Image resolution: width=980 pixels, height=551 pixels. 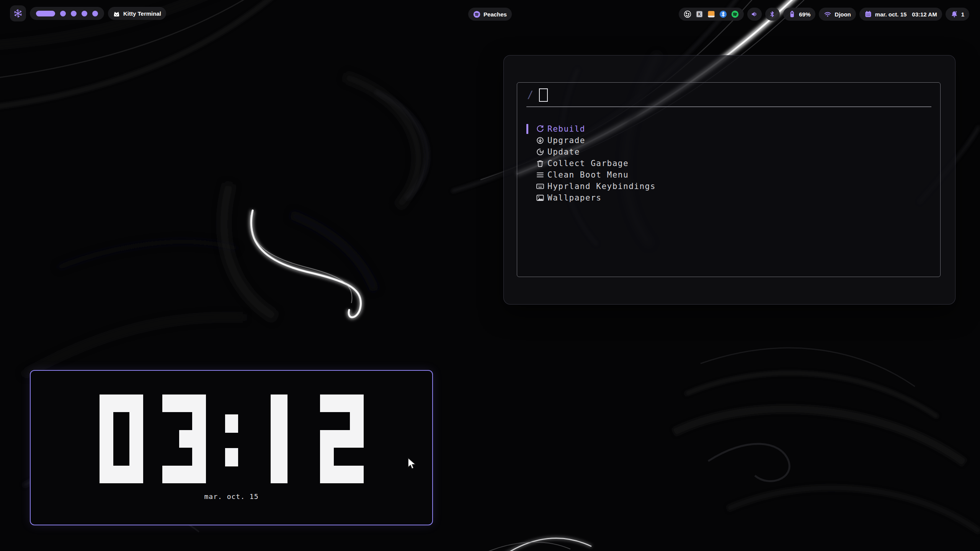 I want to click on update-icon, so click(x=540, y=152).